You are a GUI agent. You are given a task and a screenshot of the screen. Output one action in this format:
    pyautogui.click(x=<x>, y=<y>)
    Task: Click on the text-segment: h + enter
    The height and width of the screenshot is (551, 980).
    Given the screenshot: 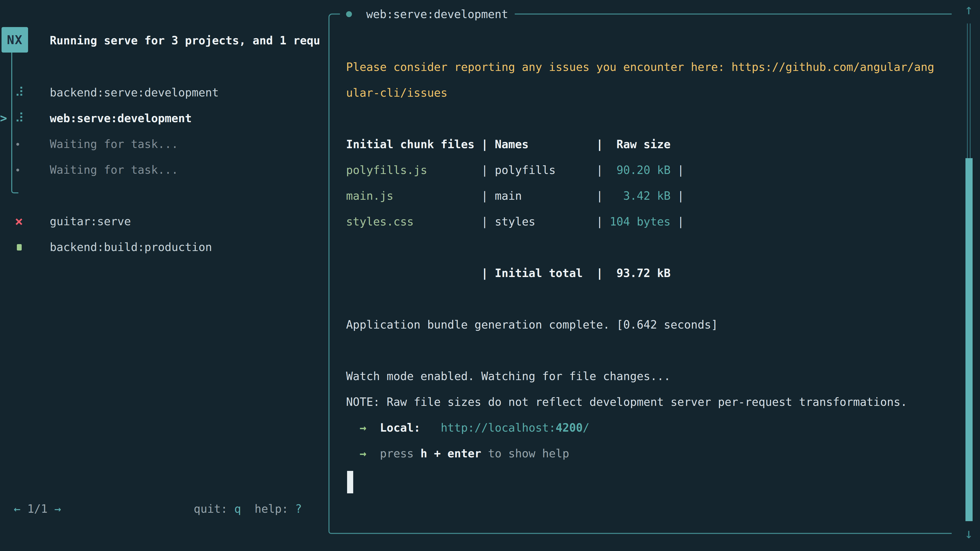 What is the action you would take?
    pyautogui.click(x=451, y=453)
    